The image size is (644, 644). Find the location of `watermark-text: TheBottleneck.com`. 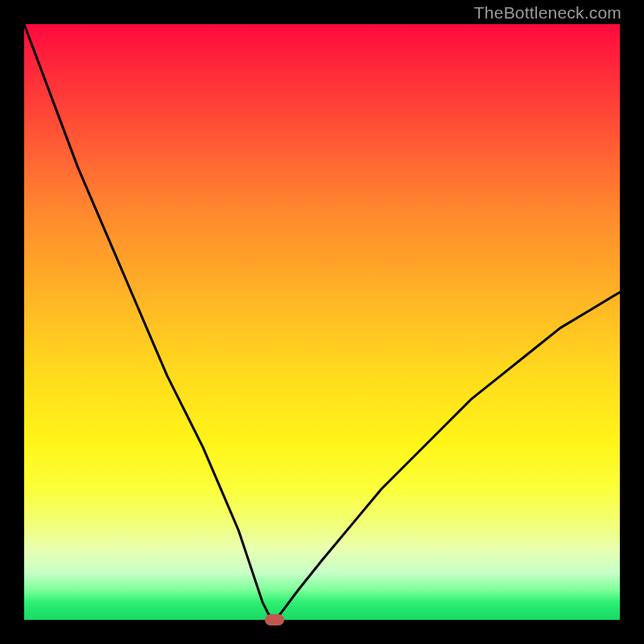

watermark-text: TheBottleneck.com is located at coordinates (547, 13).